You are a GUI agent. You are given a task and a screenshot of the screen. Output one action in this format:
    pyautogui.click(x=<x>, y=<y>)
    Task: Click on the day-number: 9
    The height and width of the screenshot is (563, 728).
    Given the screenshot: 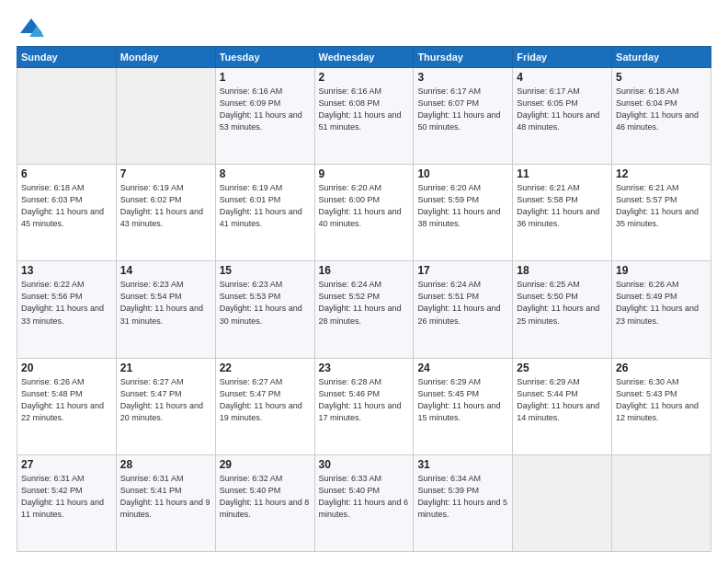 What is the action you would take?
    pyautogui.click(x=364, y=174)
    